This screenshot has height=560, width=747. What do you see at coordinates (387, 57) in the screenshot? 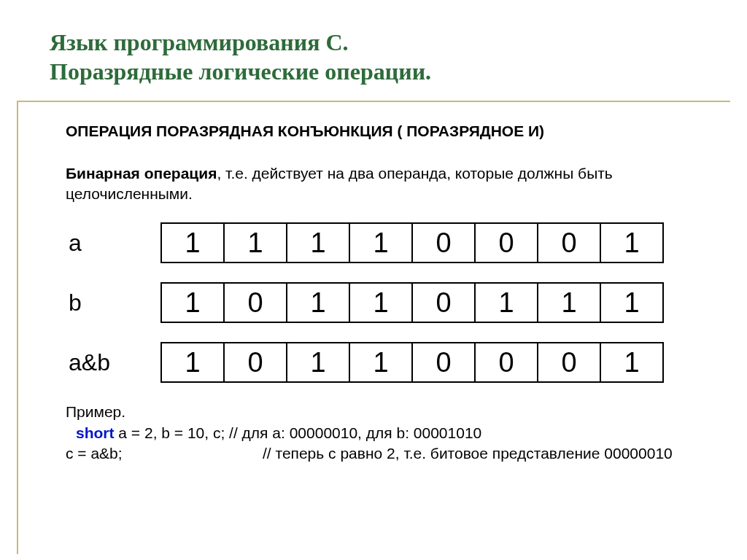
I see `page-title: Язык программирования С. Поразрядные лог…` at bounding box center [387, 57].